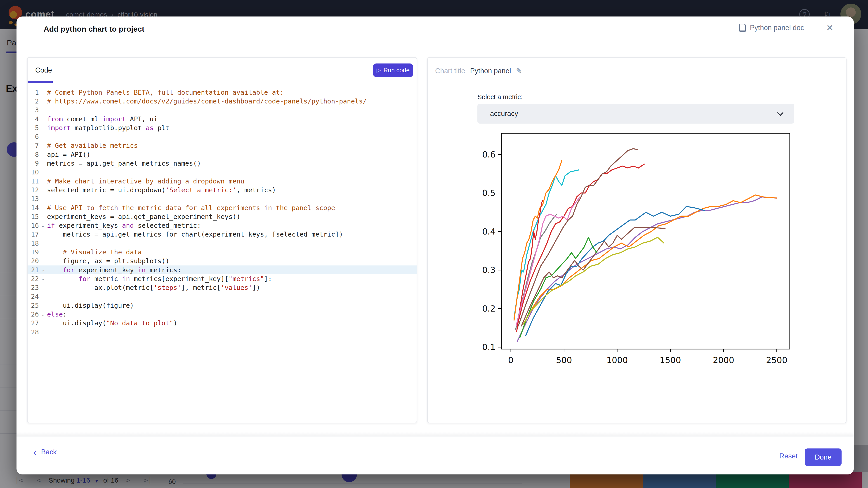 The image size is (868, 488). What do you see at coordinates (33, 101) in the screenshot?
I see `line-number: 2` at bounding box center [33, 101].